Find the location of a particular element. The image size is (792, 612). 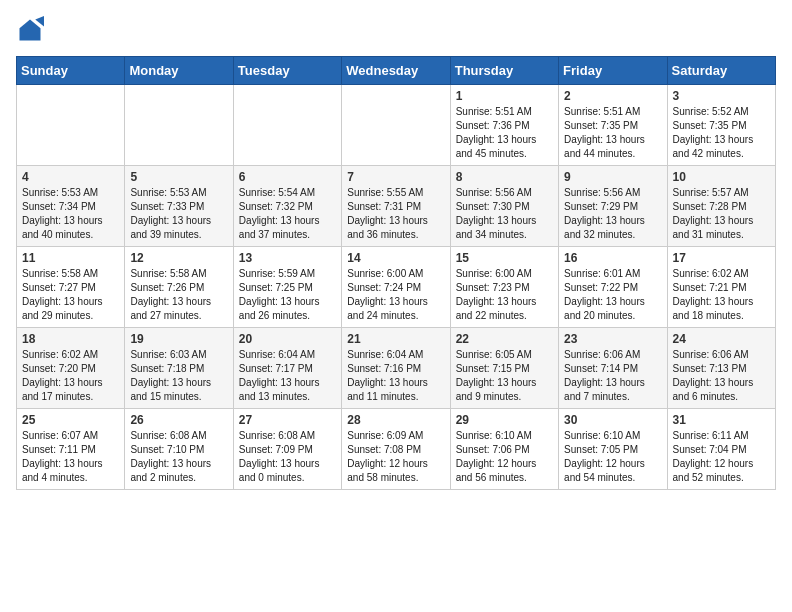

day-number: 22 is located at coordinates (504, 339).